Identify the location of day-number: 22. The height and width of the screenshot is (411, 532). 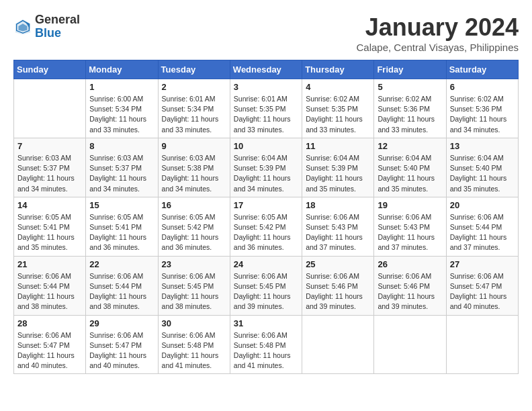
(122, 265).